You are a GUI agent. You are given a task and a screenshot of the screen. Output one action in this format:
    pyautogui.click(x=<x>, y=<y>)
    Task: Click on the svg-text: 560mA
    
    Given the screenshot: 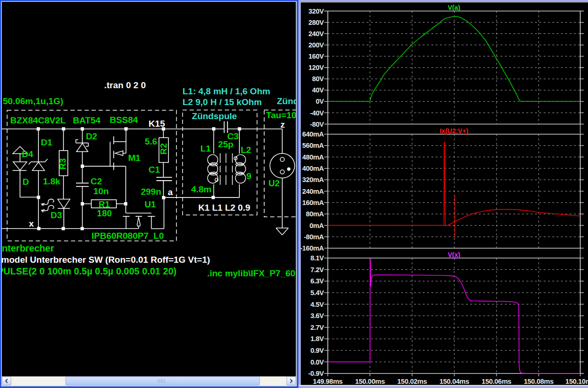 What is the action you would take?
    pyautogui.click(x=313, y=145)
    